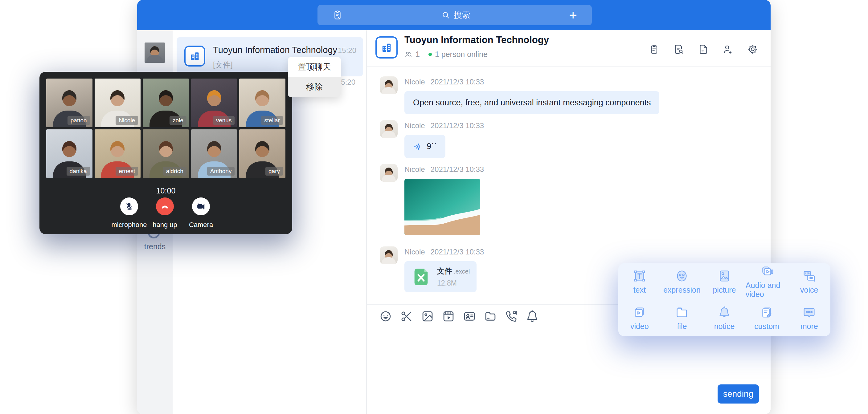  What do you see at coordinates (442, 207) in the screenshot?
I see `beach-photo` at bounding box center [442, 207].